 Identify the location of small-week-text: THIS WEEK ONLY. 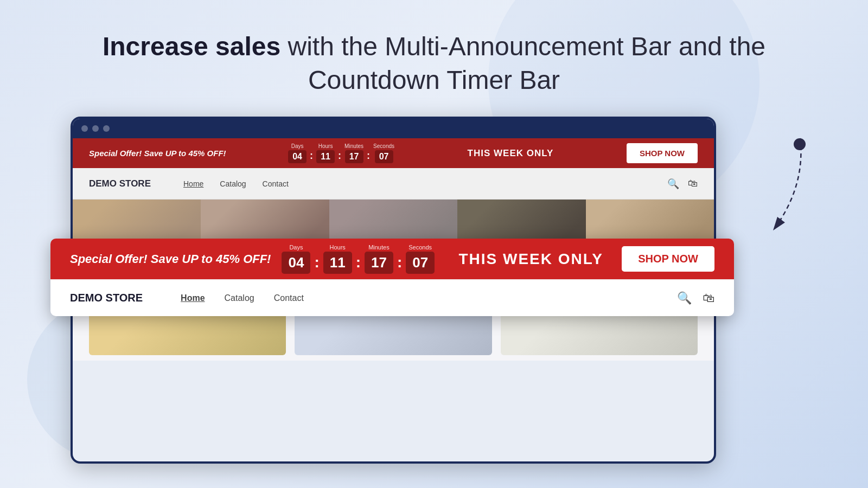
(511, 153).